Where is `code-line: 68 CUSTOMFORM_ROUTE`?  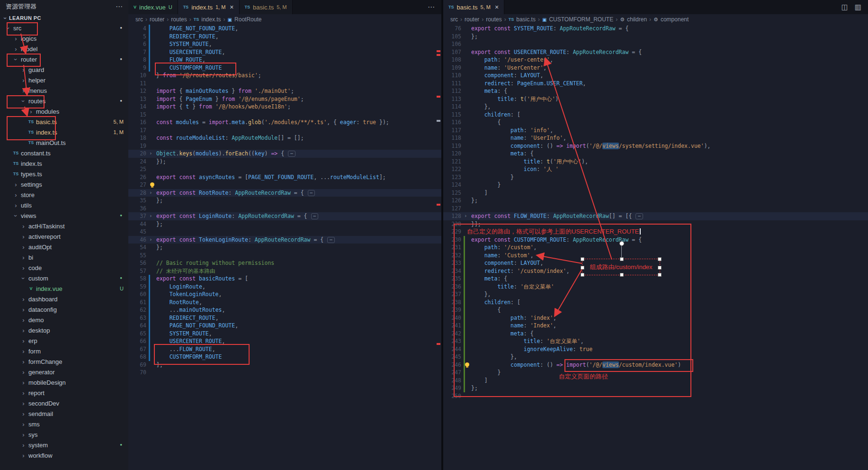
code-line: 68 CUSTOMFORM_ROUTE is located at coordinates (285, 357).